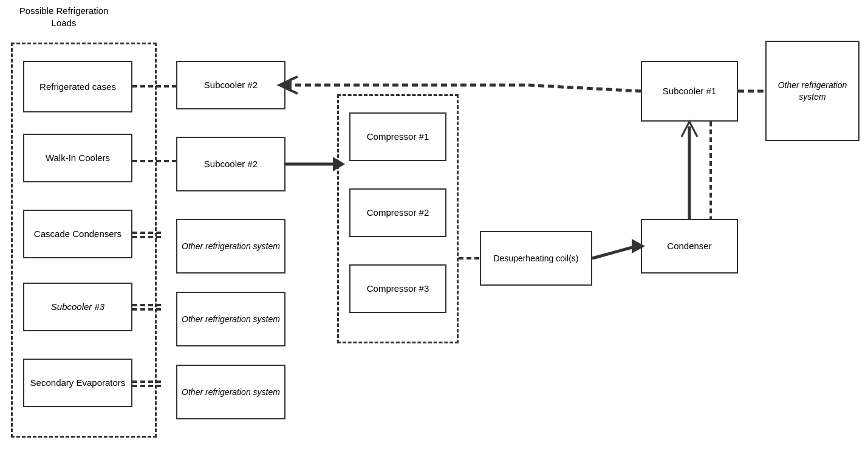 The width and height of the screenshot is (868, 468). Describe the element at coordinates (231, 392) in the screenshot. I see `other-ref3-box: Other refrigeration system` at that location.